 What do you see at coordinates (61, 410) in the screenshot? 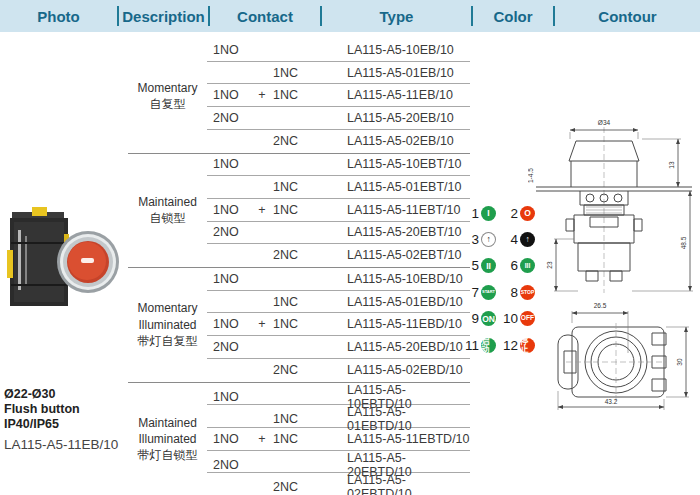
I see `product-name: Flush button` at bounding box center [61, 410].